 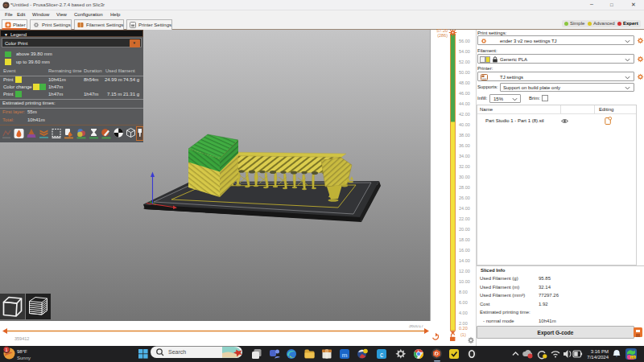 What do you see at coordinates (22, 339) in the screenshot?
I see `svg-text: 359412` at bounding box center [22, 339].